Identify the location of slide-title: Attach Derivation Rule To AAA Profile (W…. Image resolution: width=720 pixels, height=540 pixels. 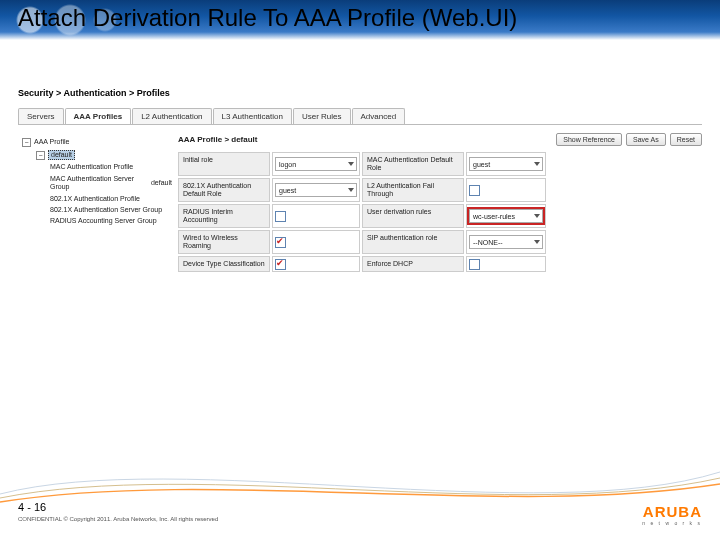
(268, 18).